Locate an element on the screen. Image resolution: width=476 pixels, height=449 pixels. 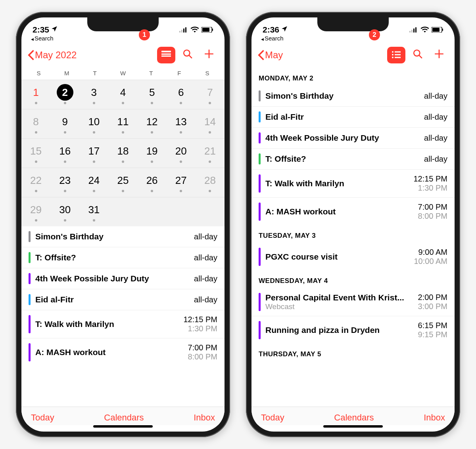
nav-title: May is located at coordinates (274, 55).